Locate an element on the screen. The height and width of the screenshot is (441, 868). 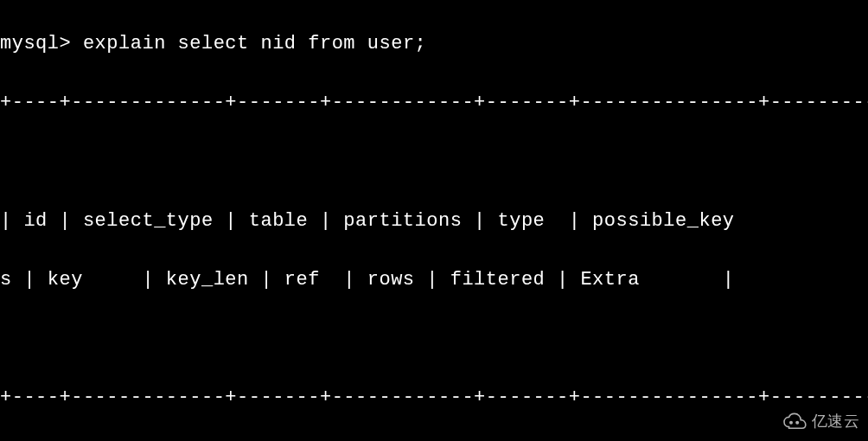
table-header-line1: | id | select_type | table | partitions … is located at coordinates (434, 221).